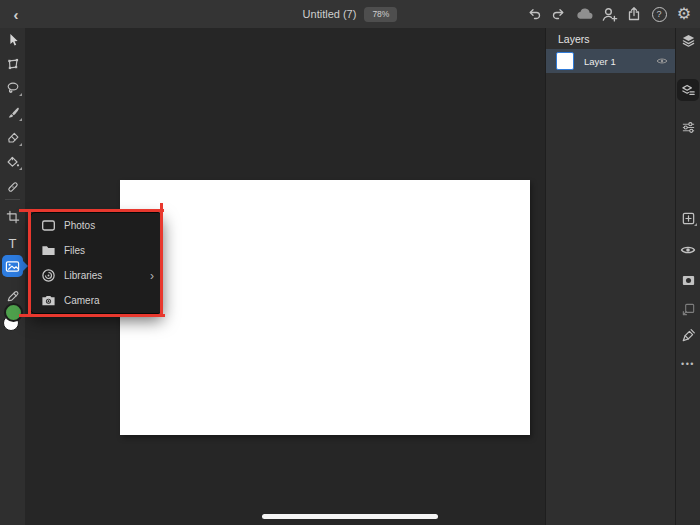 This screenshot has height=525, width=700. What do you see at coordinates (688, 280) in the screenshot?
I see `layer-mask-button` at bounding box center [688, 280].